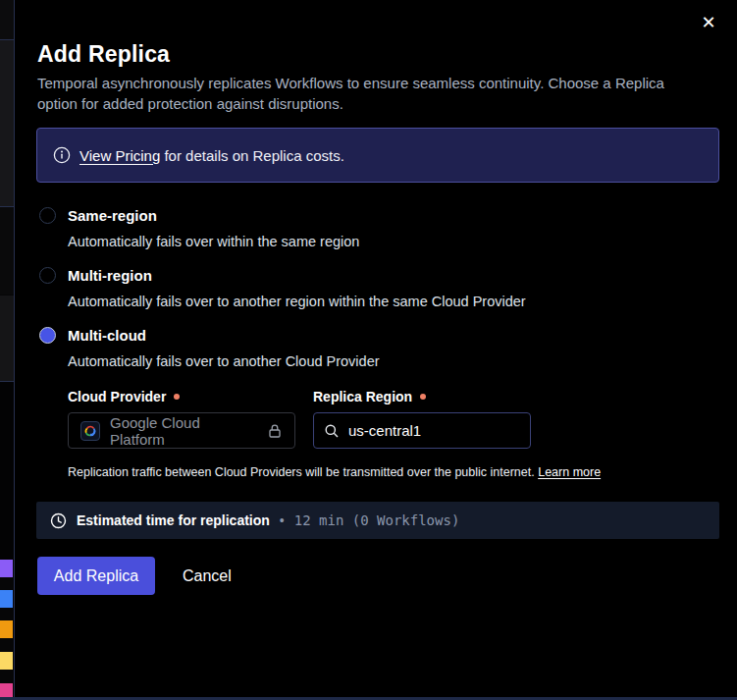 The height and width of the screenshot is (700, 737). Describe the element at coordinates (387, 361) in the screenshot. I see `option-description: Automatically fails over to another Clou…` at that location.